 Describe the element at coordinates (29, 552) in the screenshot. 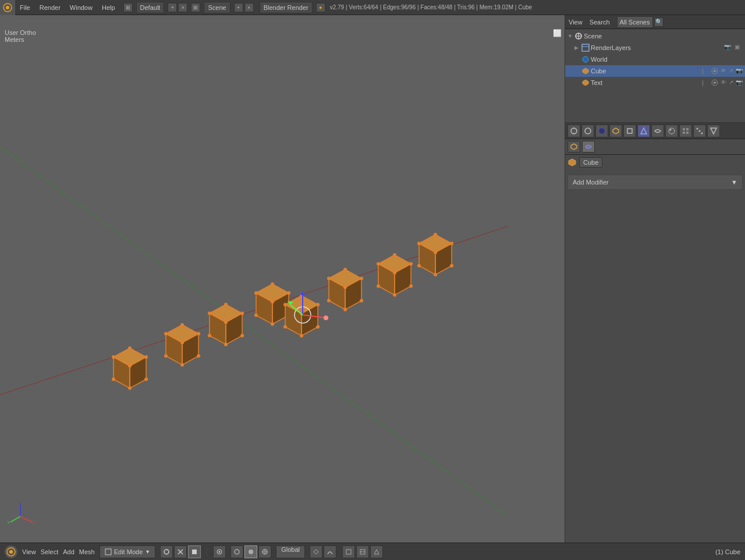

I see `status-view-label: View` at that location.